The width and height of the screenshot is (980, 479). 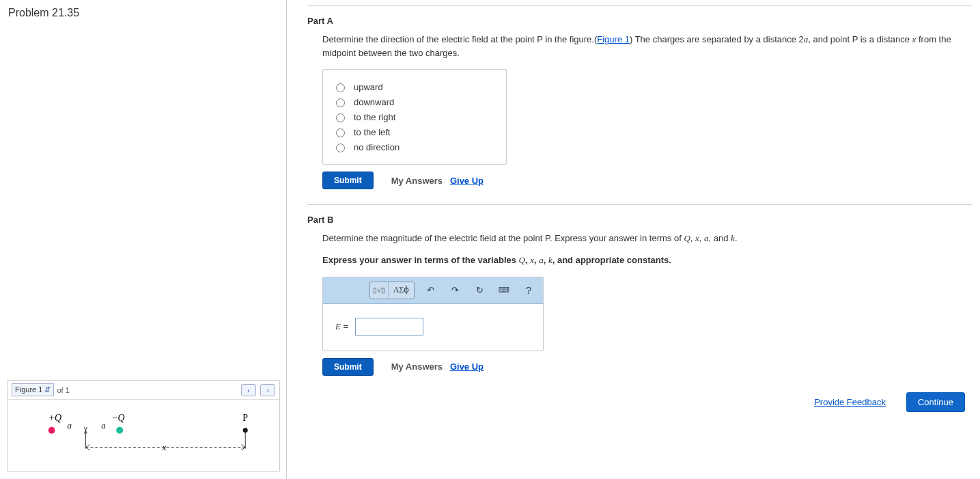 What do you see at coordinates (504, 290) in the screenshot?
I see `keyboard-button: ⌨` at bounding box center [504, 290].